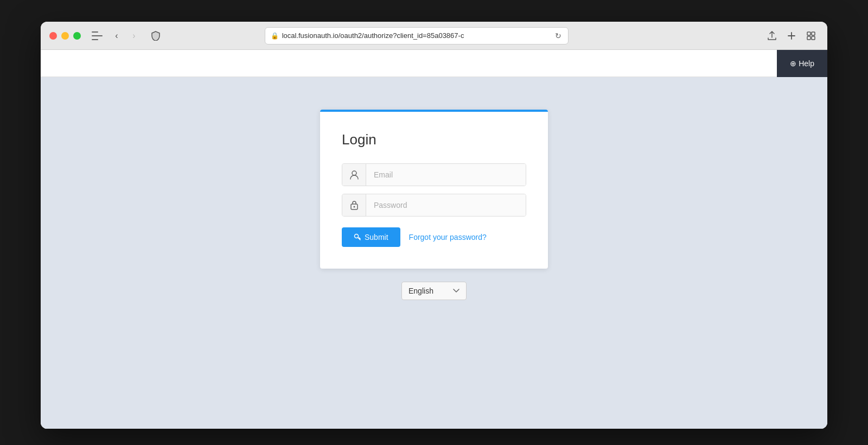 Image resolution: width=868 pixels, height=445 pixels. Describe the element at coordinates (354, 205) in the screenshot. I see `lock-icon` at that location.